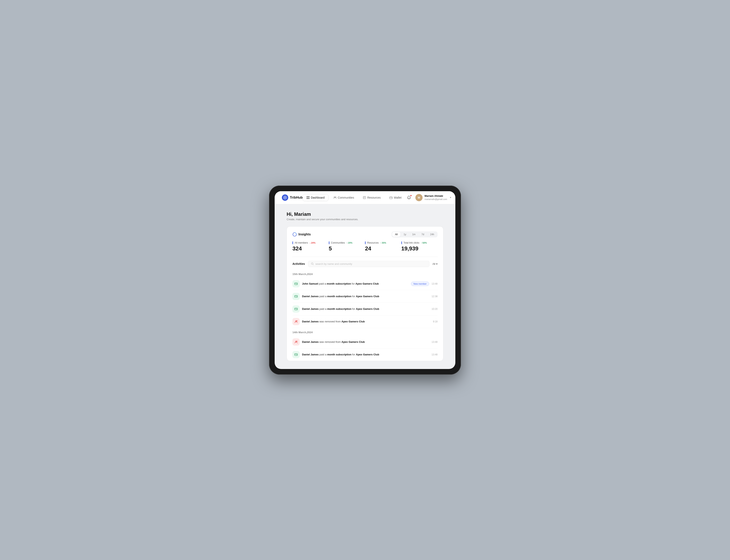  I want to click on filter-1y: 1y, so click(405, 234).